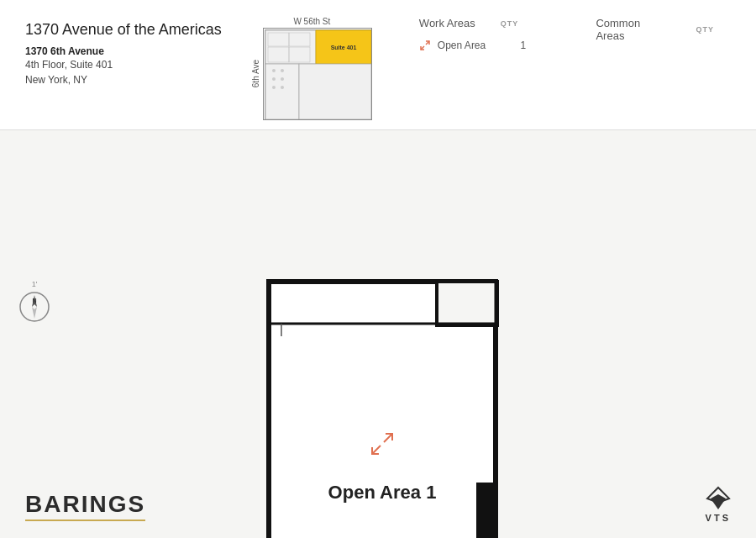 Image resolution: width=756 pixels, height=538 pixels. What do you see at coordinates (123, 80) in the screenshot?
I see `property-city: New York, NY` at bounding box center [123, 80].